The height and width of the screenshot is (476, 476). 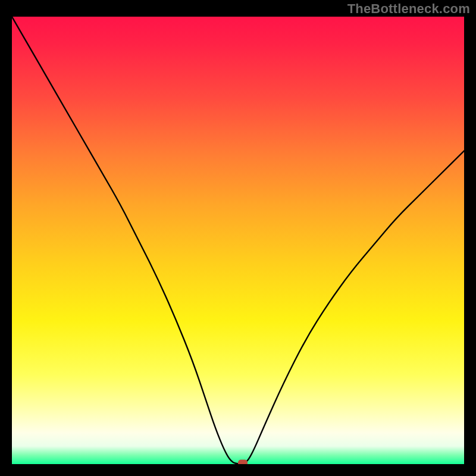 I want to click on optimum-marker, so click(x=243, y=462).